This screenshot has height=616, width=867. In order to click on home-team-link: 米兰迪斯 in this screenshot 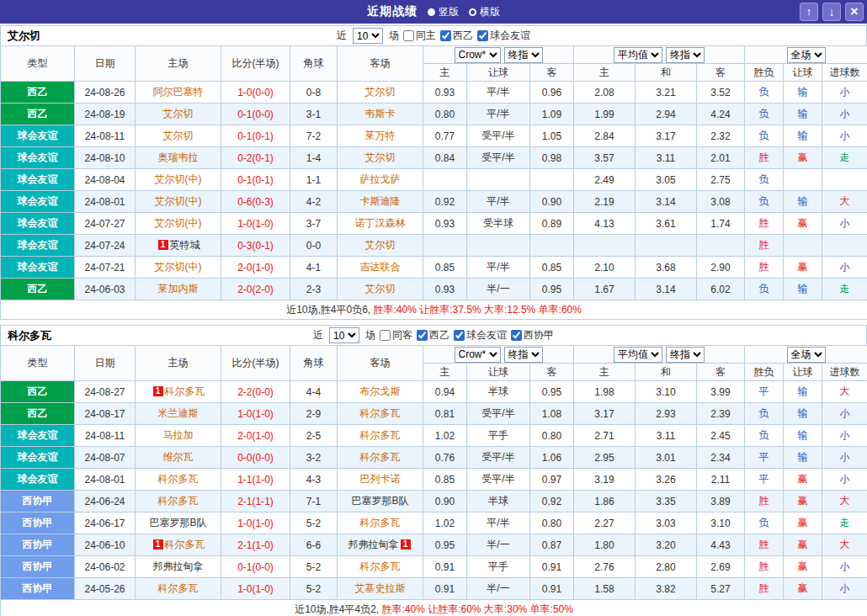, I will do `click(178, 413)`.